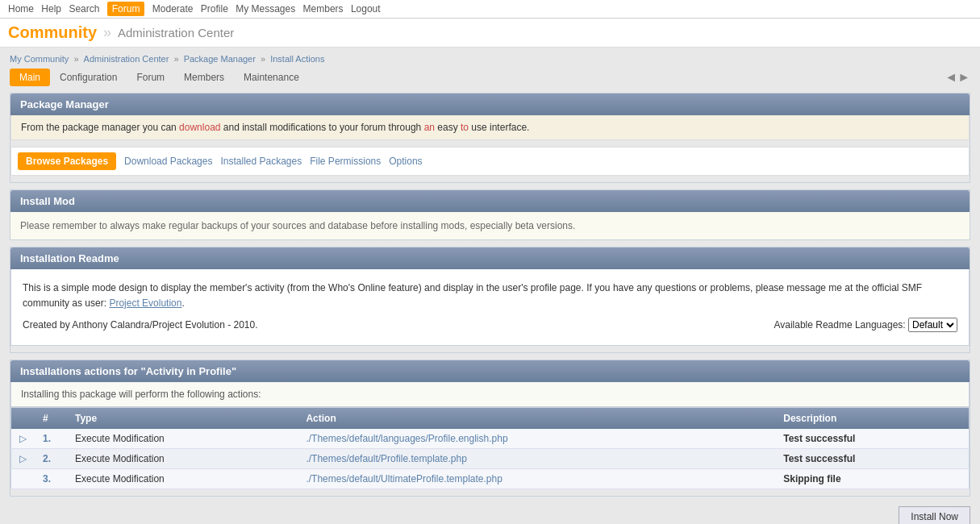 This screenshot has height=524, width=980. What do you see at coordinates (298, 226) in the screenshot?
I see `install-mod-warning-text: Please remember to always make regular b…` at bounding box center [298, 226].